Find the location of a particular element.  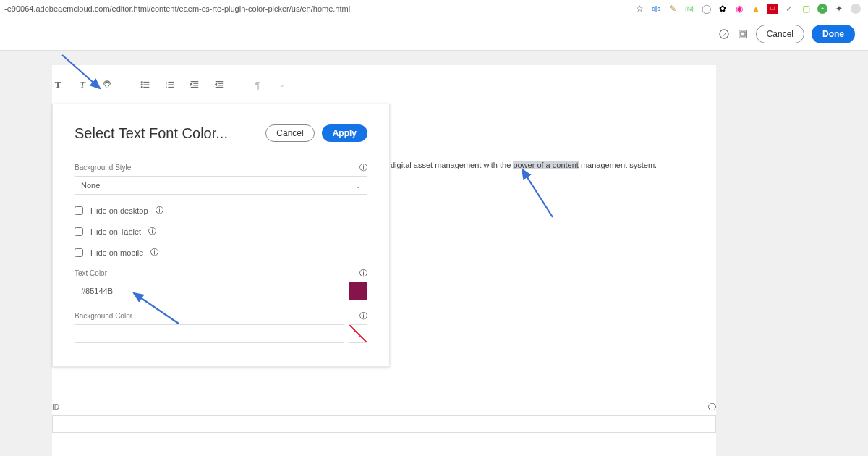

hide-mobile-checkbox is located at coordinates (79, 253).